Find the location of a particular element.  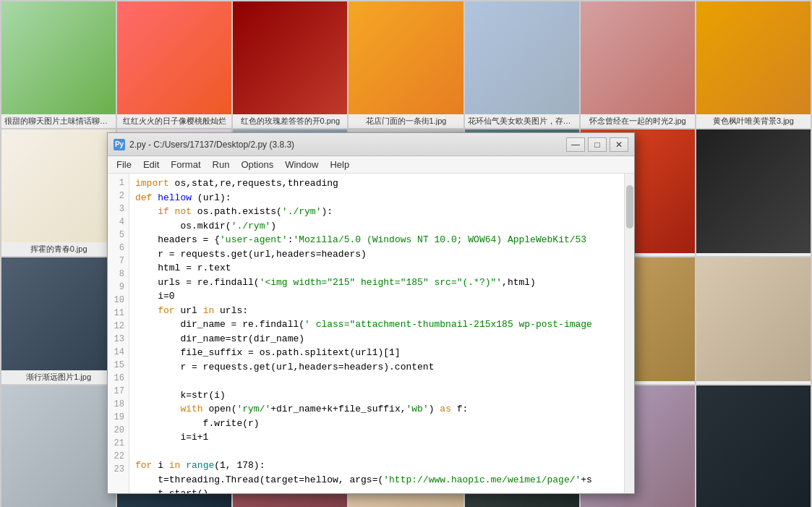

menu-format: Format is located at coordinates (185, 165).